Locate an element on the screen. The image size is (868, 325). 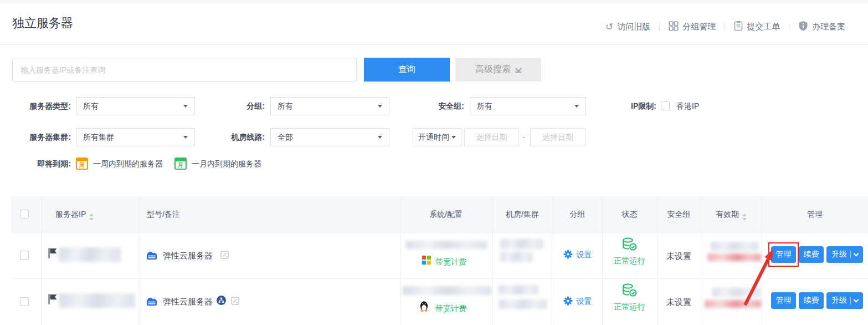
th-status: 状态 is located at coordinates (629, 214).